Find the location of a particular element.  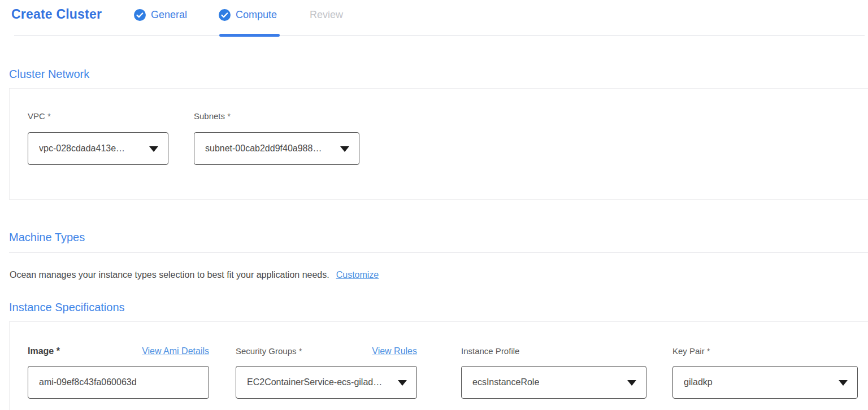

vpc-selected-value: vpc-028cdada413e… is located at coordinates (82, 149).